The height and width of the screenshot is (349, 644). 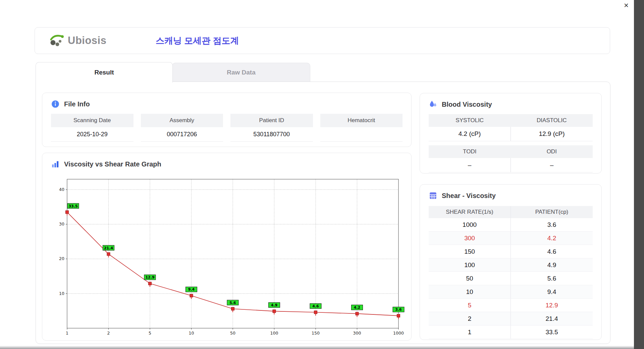 I want to click on svg-text: 21.4, so click(x=109, y=248).